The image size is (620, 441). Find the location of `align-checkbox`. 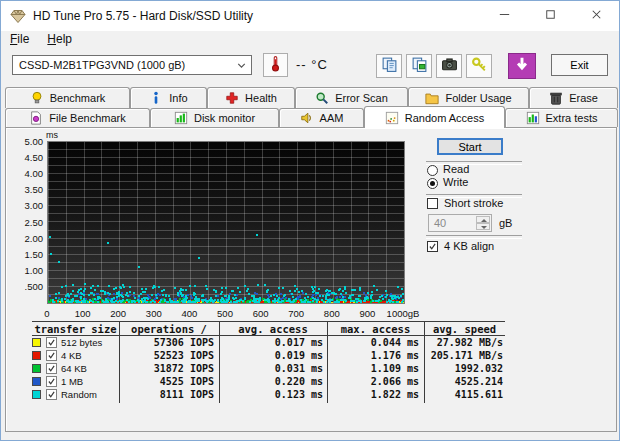

align-checkbox is located at coordinates (432, 246).